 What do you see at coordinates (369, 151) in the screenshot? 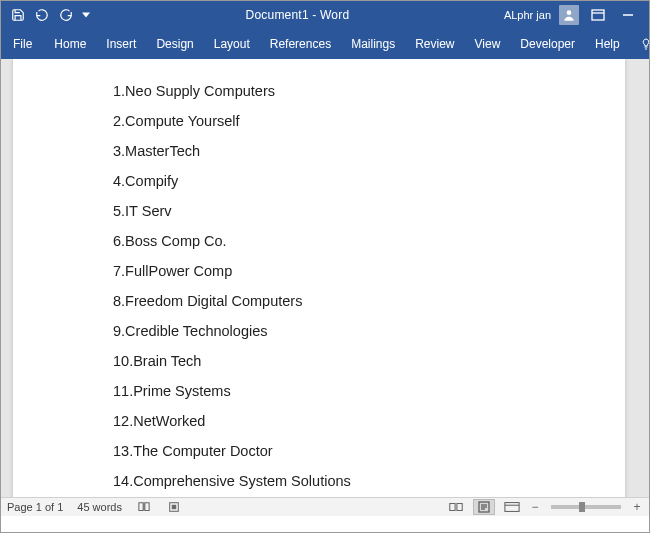
I see `list-item: 3.MasterTech` at bounding box center [369, 151].